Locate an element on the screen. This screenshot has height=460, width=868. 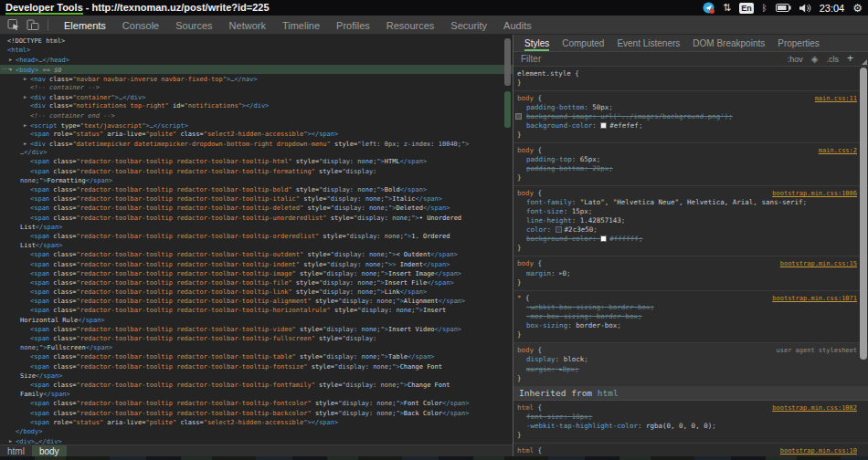
elements-scrollbar-thumb is located at coordinates (508, 62).